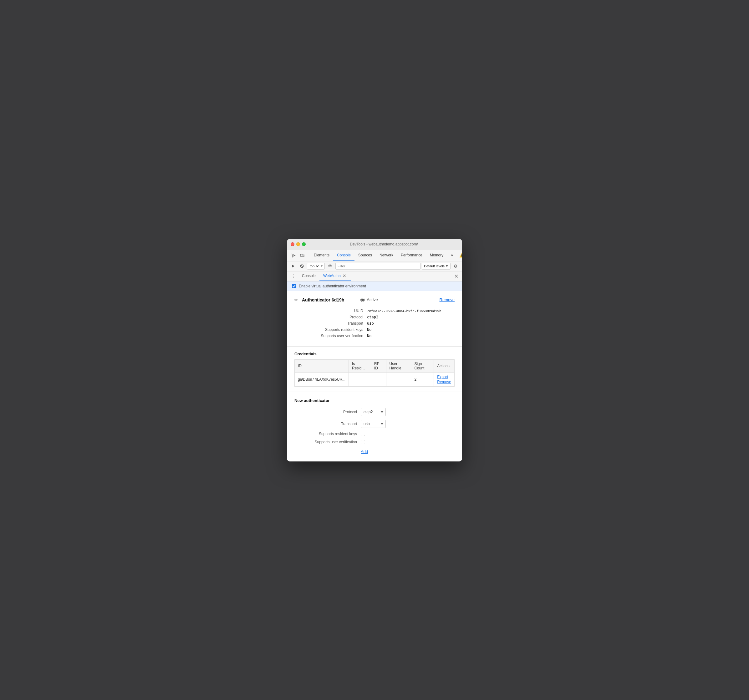 Image resolution: width=749 pixels, height=700 pixels. What do you see at coordinates (374, 256) in the screenshot?
I see `main-toolbar: Elements Console Sources Network Perform…` at bounding box center [374, 256].